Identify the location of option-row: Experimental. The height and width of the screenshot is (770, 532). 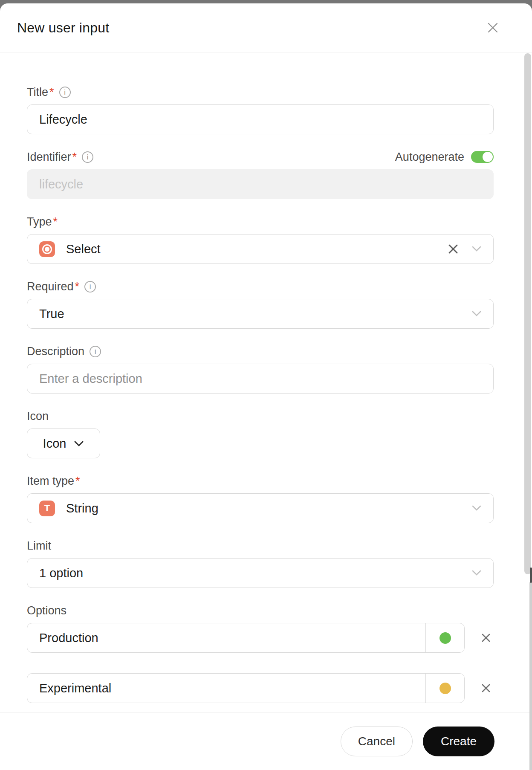
(260, 688).